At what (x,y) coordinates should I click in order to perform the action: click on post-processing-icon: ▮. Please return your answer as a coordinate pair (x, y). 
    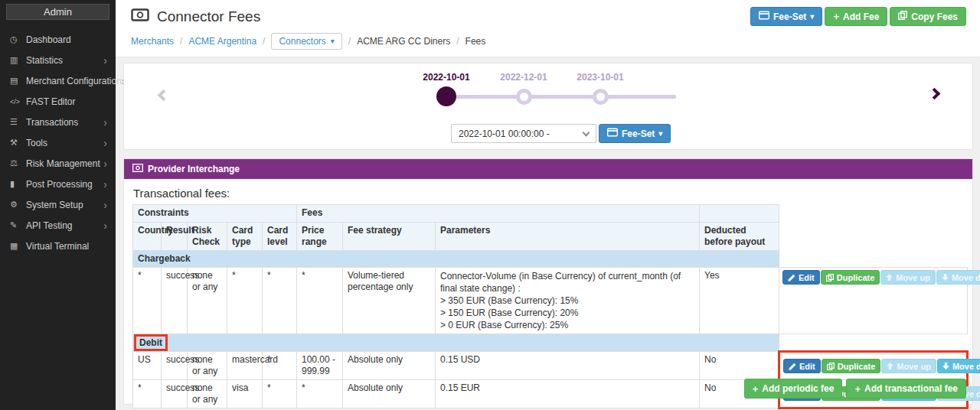
    Looking at the image, I should click on (18, 184).